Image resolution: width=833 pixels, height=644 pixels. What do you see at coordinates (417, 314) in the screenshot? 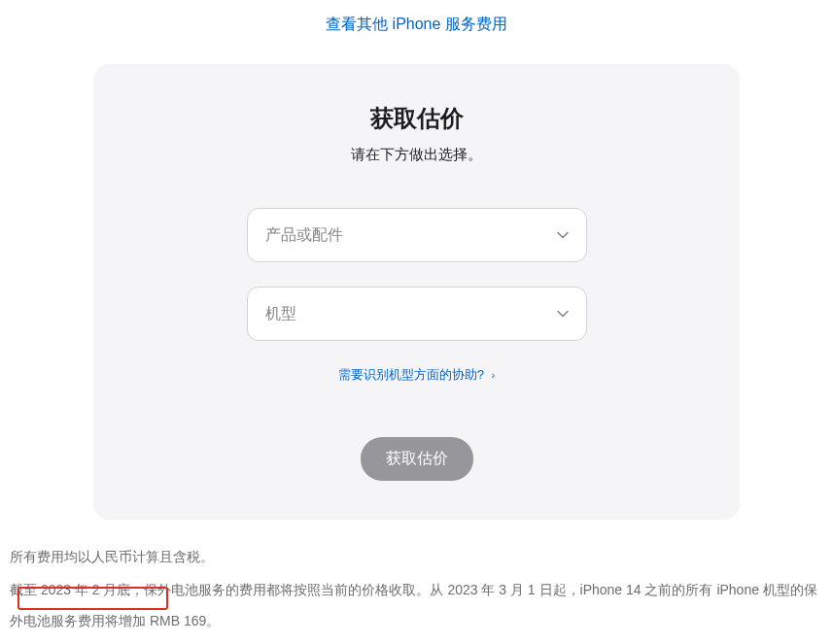
I see `model-select: 机型` at bounding box center [417, 314].